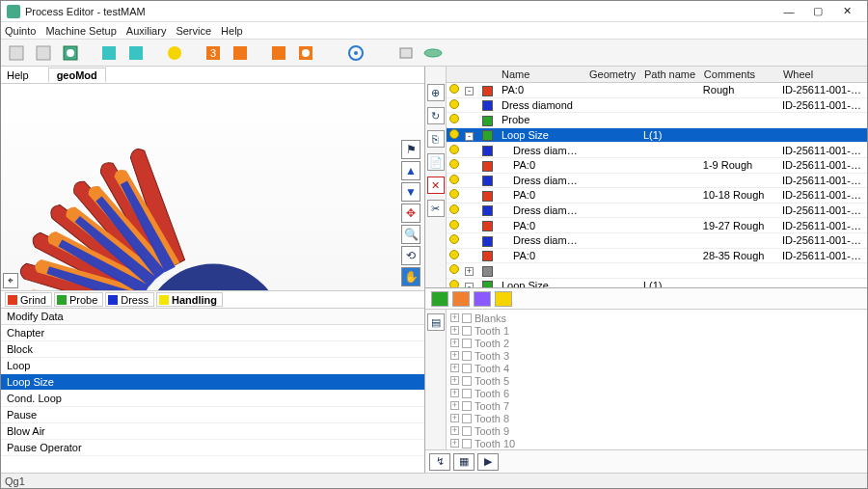  Describe the element at coordinates (193, 31) in the screenshot. I see `menu-service: Service` at that location.